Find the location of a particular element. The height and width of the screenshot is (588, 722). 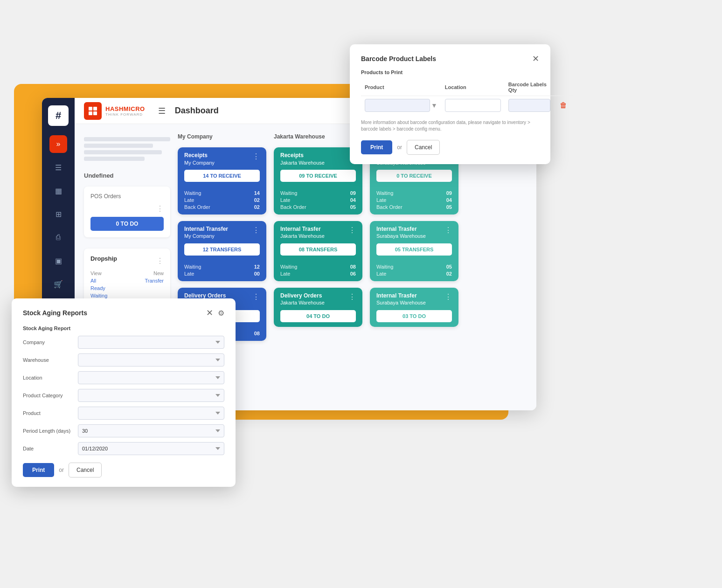

brand-logo is located at coordinates (93, 111).